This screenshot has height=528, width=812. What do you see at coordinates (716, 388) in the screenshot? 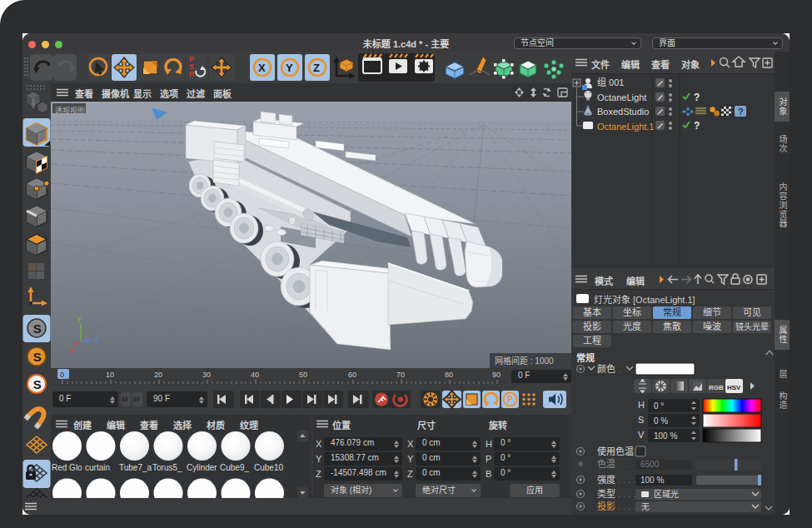
I see `svg-text: RGB` at bounding box center [716, 388].